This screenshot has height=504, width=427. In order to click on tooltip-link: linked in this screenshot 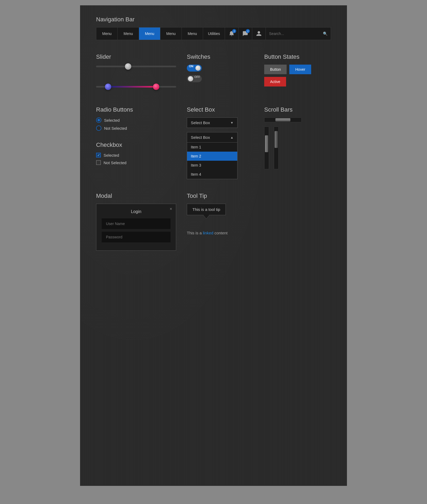, I will do `click(208, 233)`.